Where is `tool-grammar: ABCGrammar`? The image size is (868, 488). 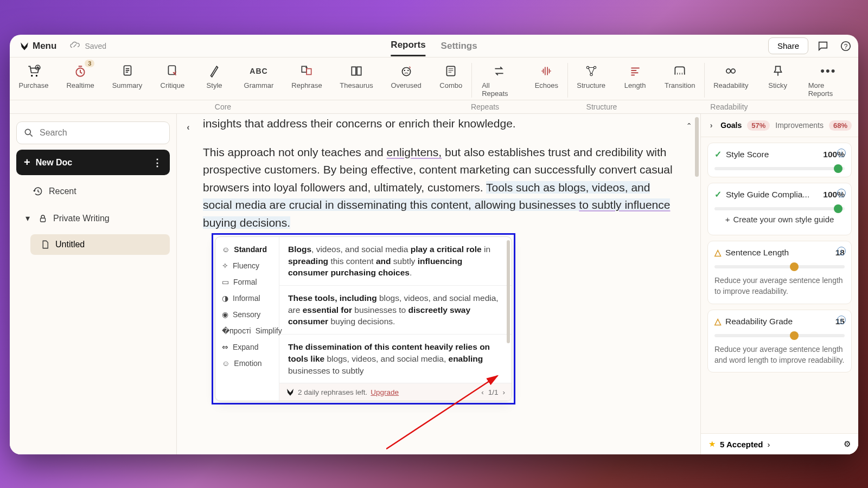
tool-grammar: ABCGrammar is located at coordinates (259, 80).